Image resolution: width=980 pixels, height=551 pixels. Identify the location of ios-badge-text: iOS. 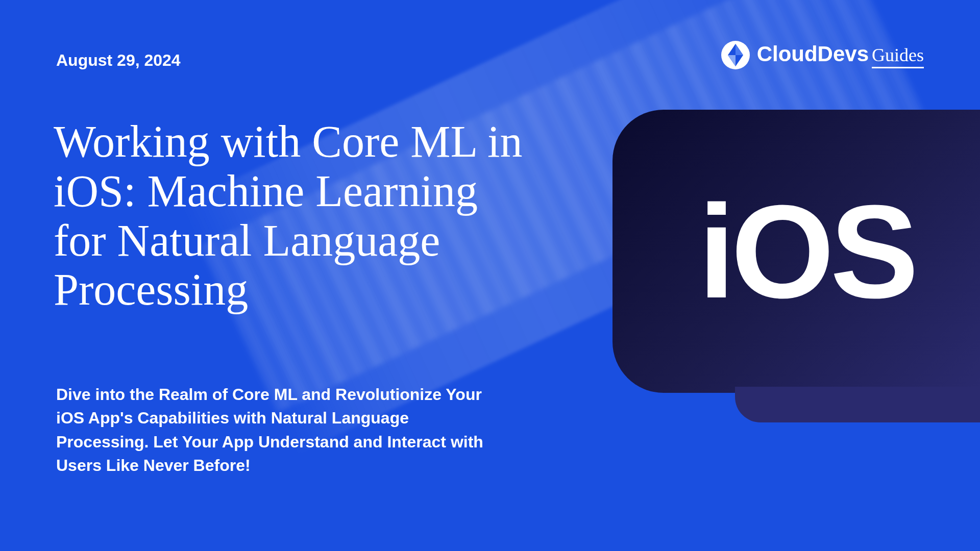
(806, 252).